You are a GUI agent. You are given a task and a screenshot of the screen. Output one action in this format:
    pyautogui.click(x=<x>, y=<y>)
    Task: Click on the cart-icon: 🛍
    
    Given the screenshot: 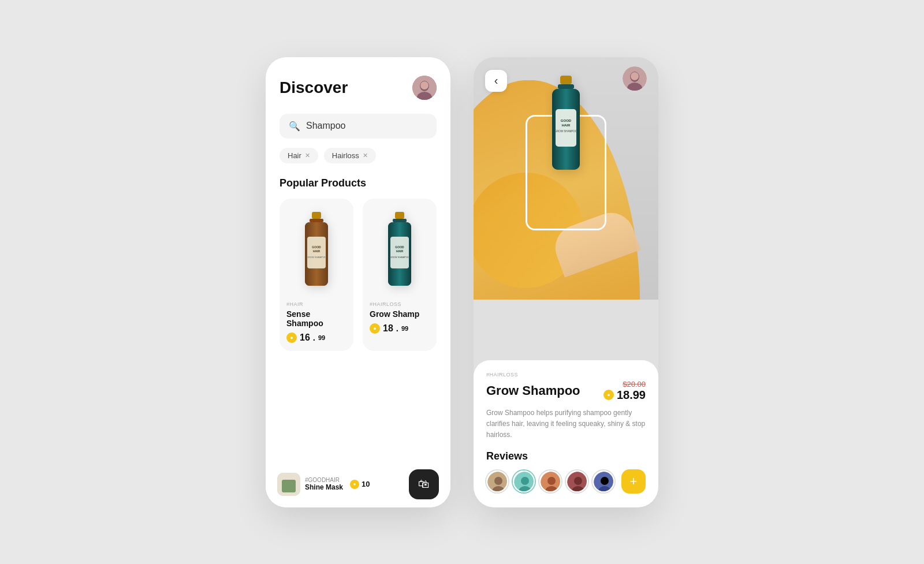 What is the action you would take?
    pyautogui.click(x=424, y=484)
    